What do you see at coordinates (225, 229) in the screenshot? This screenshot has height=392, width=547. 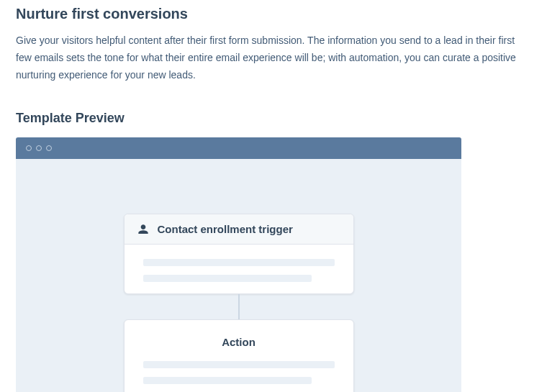 I see `trigger-card-title: Contact enrollment trigger` at bounding box center [225, 229].